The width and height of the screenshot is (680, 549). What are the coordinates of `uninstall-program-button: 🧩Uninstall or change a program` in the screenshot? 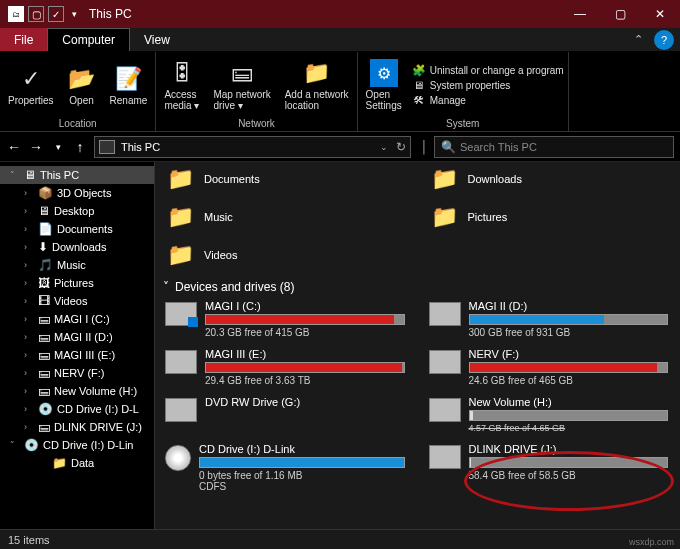 It's located at (488, 70).